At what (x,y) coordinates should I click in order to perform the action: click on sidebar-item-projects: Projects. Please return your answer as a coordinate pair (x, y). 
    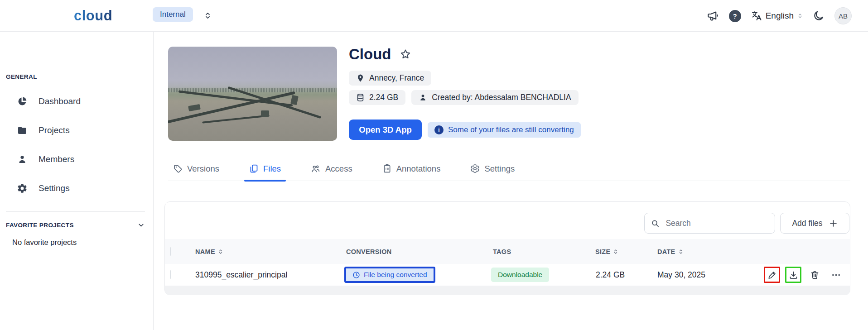
    Looking at the image, I should click on (77, 130).